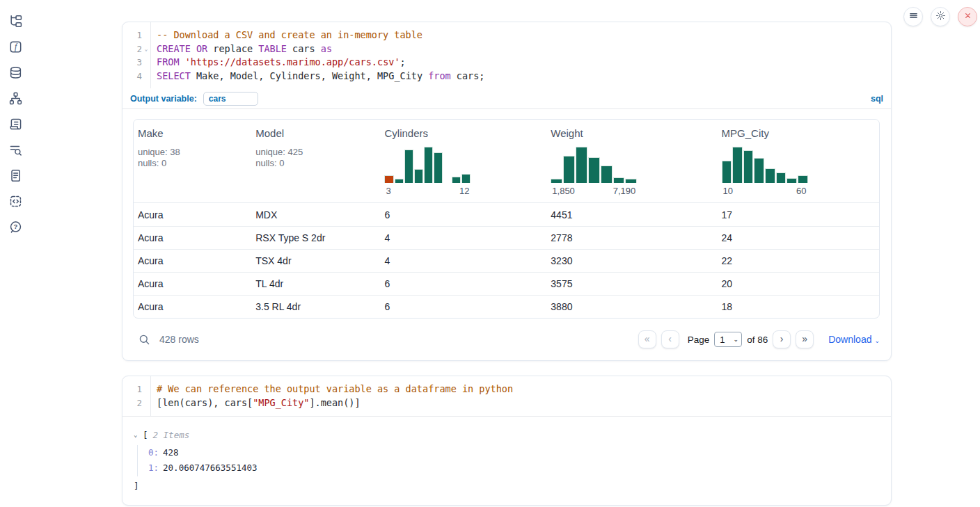  I want to click on sql-editor: 1-- Download a CSV and create an in-memo…, so click(507, 56).